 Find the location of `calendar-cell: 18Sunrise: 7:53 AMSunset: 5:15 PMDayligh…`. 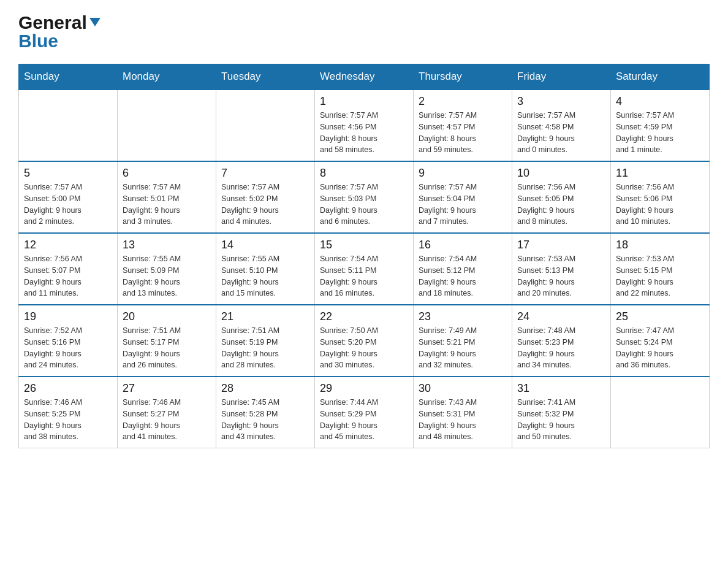

calendar-cell: 18Sunrise: 7:53 AMSunset: 5:15 PMDayligh… is located at coordinates (661, 269).